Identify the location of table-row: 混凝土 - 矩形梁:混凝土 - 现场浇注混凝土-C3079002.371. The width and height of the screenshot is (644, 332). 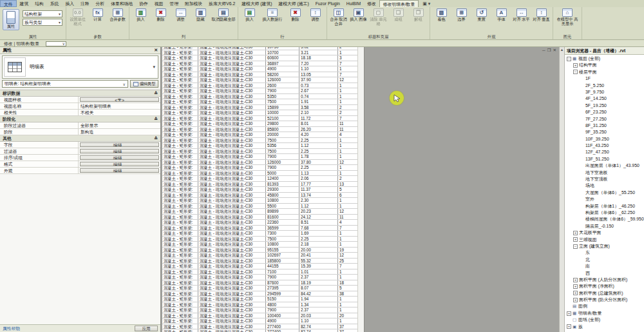
(260, 311).